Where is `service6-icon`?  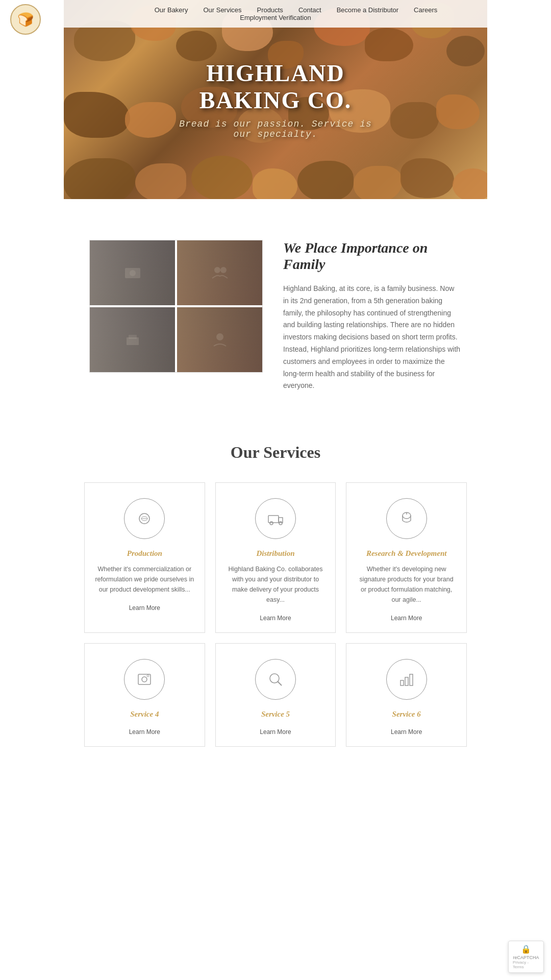 service6-icon is located at coordinates (407, 679).